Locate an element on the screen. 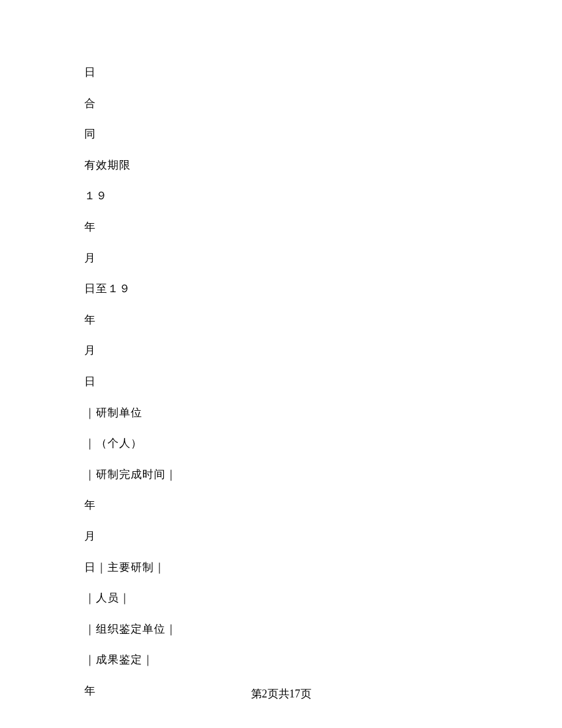 This screenshot has height=728, width=562. page-number-footer: 第2页共17页 is located at coordinates (281, 694).